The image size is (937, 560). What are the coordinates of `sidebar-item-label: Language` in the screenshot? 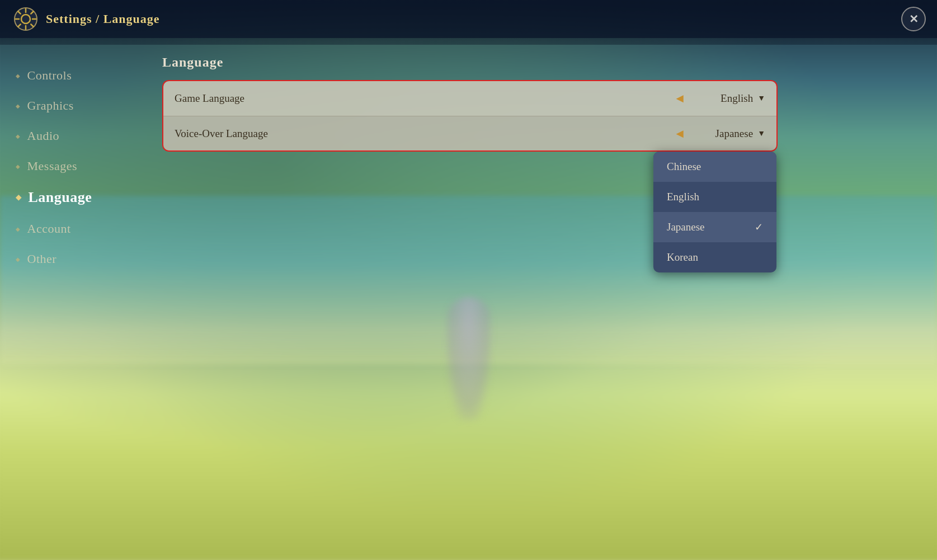 It's located at (60, 197).